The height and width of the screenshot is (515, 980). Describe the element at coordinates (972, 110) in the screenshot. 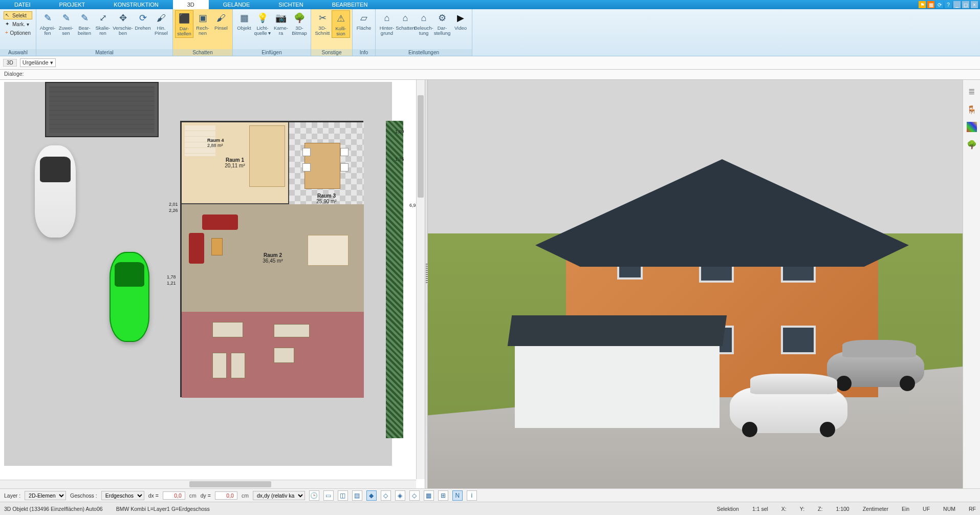

I see `chair-icon: 🪑` at that location.